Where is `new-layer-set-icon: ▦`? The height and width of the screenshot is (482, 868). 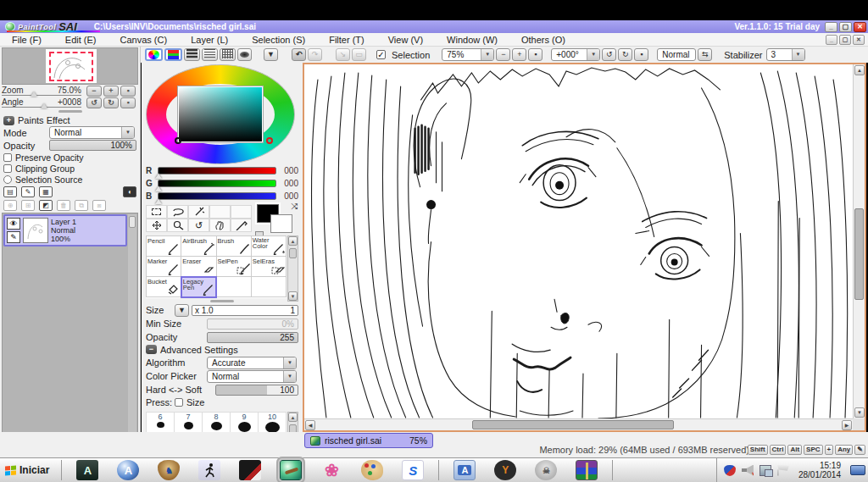
new-layer-set-icon: ▦ is located at coordinates (46, 191).